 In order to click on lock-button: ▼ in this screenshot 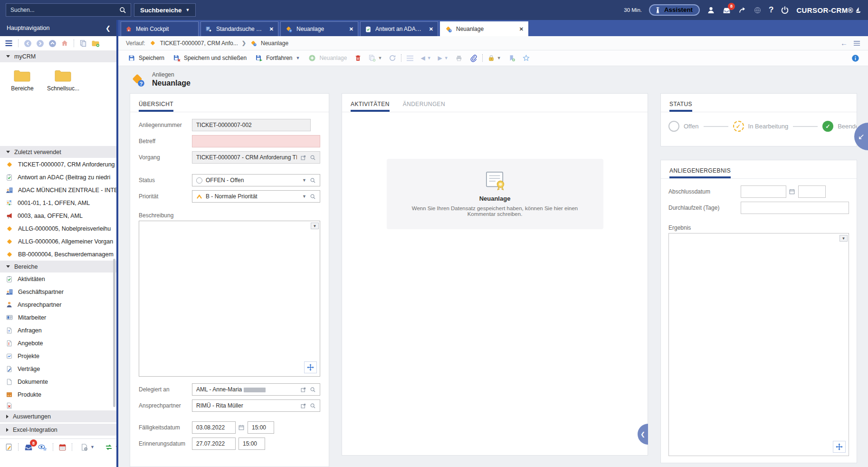, I will do `click(494, 58)`.